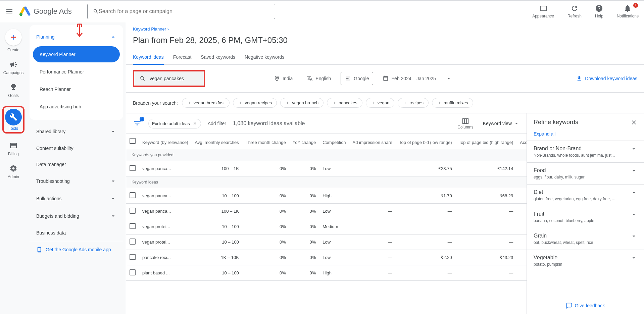 The height and width of the screenshot is (314, 644). What do you see at coordinates (77, 164) in the screenshot?
I see `data-manager-nav: Data manager` at bounding box center [77, 164].